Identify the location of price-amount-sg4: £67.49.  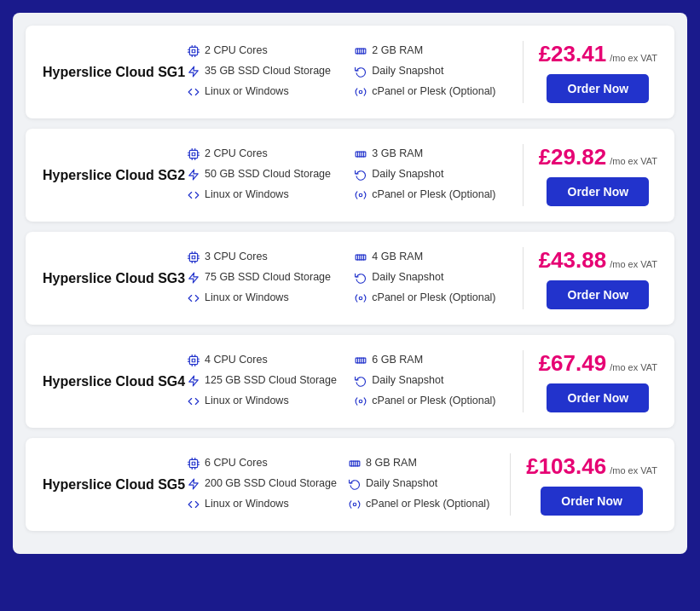
(573, 363).